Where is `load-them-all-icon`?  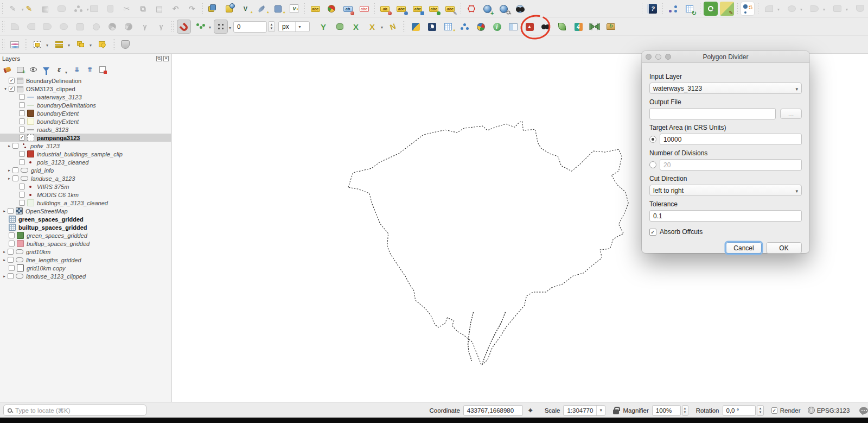
load-them-all-icon is located at coordinates (611, 27).